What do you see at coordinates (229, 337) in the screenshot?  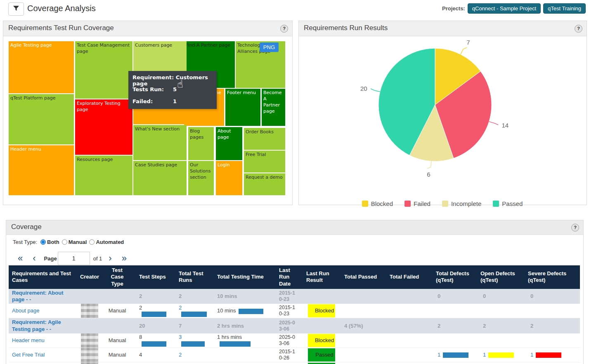 I see `cell-value: 1 hrs mins` at bounding box center [229, 337].